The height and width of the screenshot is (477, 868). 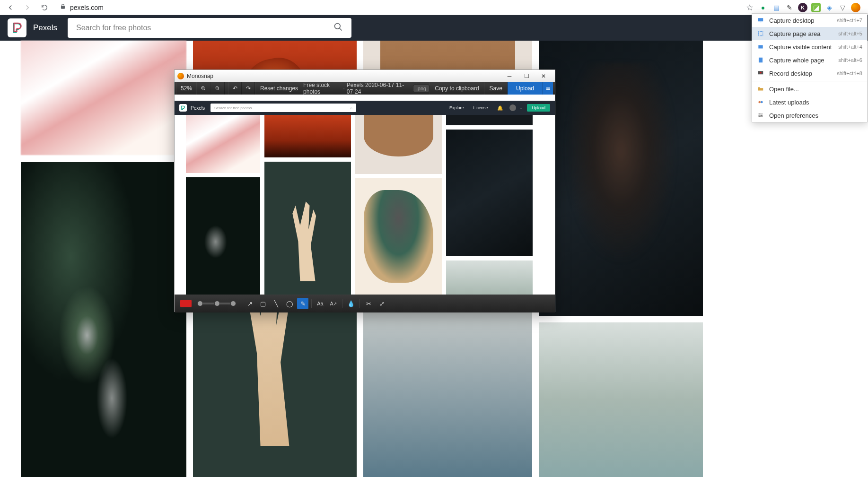 What do you see at coordinates (500, 108) in the screenshot?
I see `inner-bell-icon: 🔔` at bounding box center [500, 108].